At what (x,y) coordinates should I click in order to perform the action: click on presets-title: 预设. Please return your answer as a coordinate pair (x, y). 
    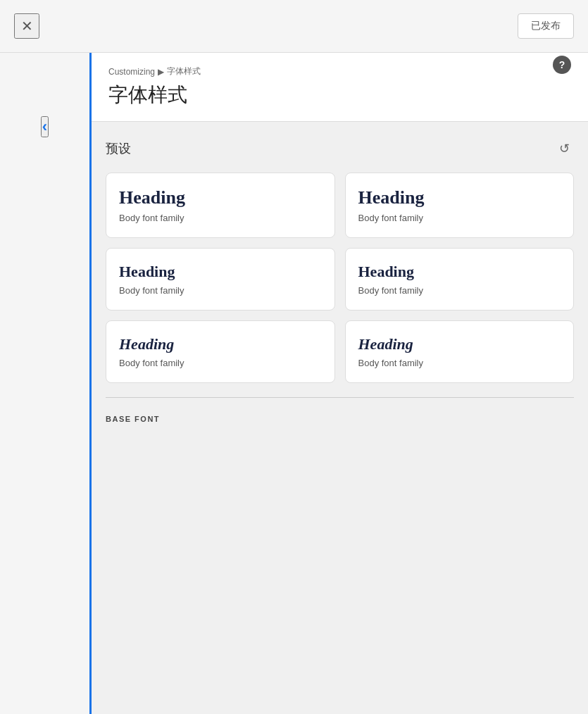
    Looking at the image, I should click on (118, 149).